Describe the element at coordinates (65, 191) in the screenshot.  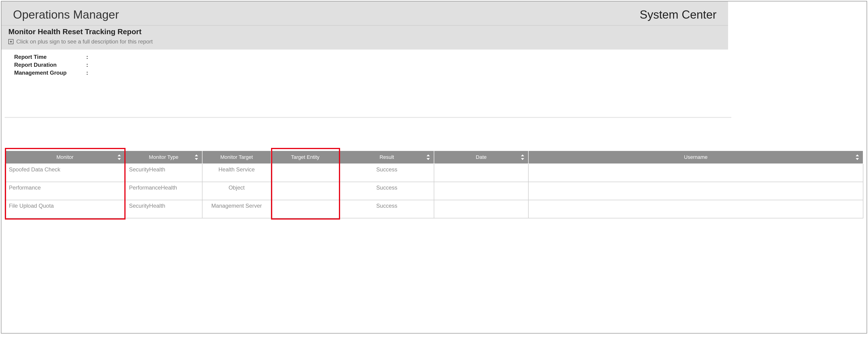
I see `cell-monitor: Performance` at that location.